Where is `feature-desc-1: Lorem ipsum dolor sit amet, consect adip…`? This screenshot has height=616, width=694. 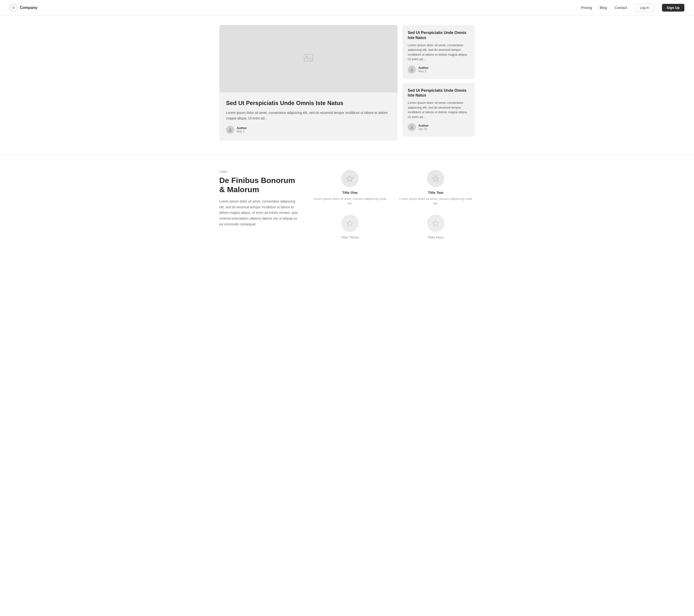
feature-desc-1: Lorem ipsum dolor sit amet, consect adip… is located at coordinates (350, 201).